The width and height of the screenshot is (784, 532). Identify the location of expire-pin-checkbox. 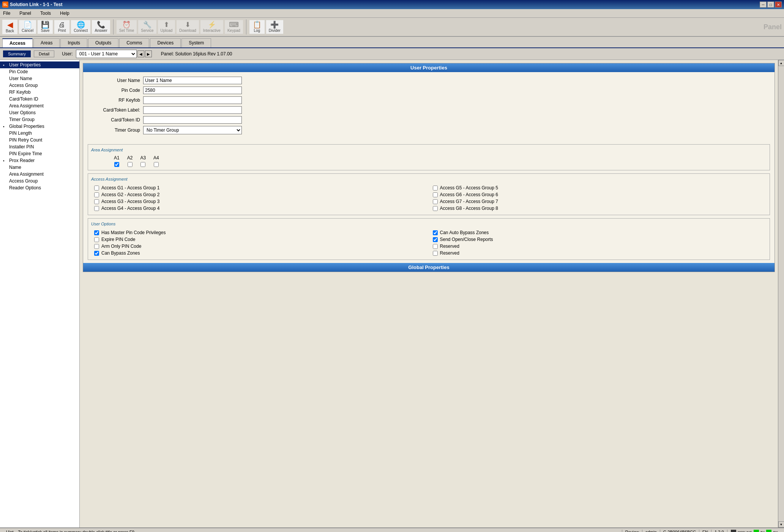
(96, 240).